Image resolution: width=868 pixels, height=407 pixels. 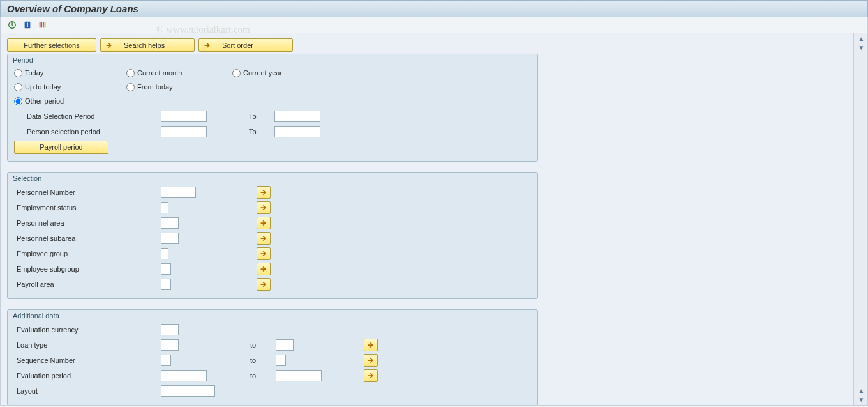 What do you see at coordinates (166, 360) in the screenshot?
I see `seq-number-from-input` at bounding box center [166, 360].